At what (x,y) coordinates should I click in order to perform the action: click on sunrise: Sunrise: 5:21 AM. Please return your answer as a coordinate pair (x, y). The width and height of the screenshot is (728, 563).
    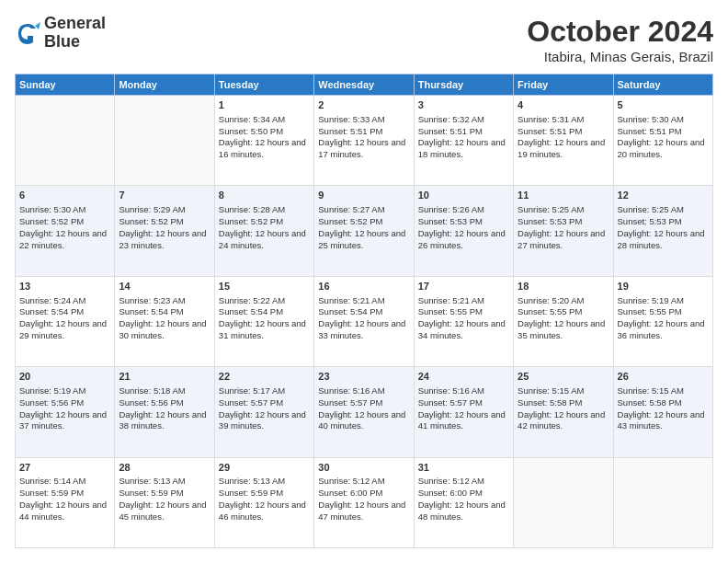
    Looking at the image, I should click on (351, 300).